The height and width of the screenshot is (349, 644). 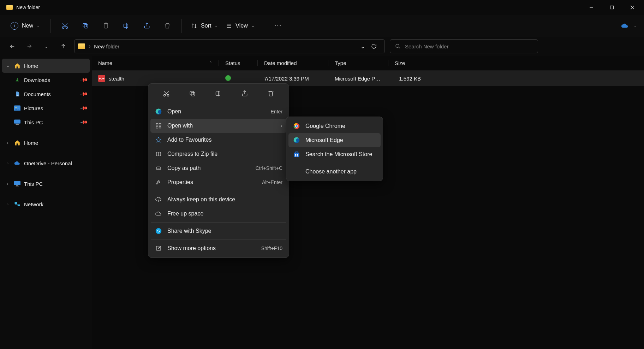 I want to click on search-box, so click(x=464, y=46).